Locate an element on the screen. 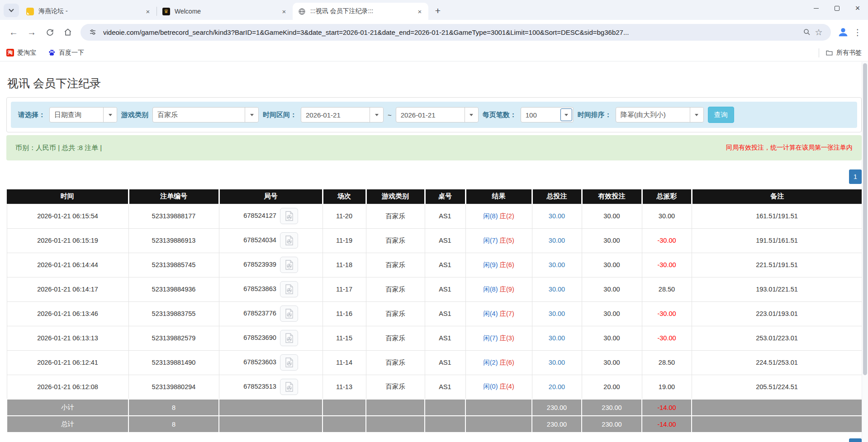 This screenshot has height=442, width=868. round-id-text: 678523939 is located at coordinates (260, 264).